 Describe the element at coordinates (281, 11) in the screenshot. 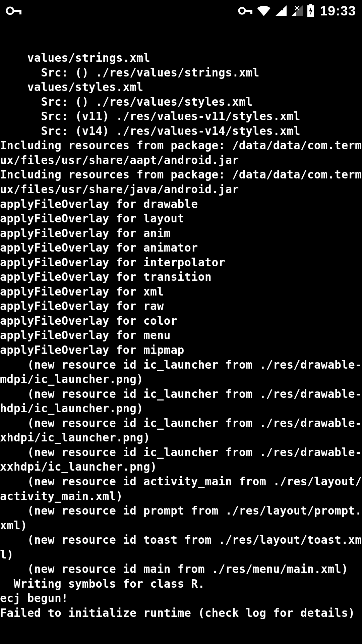

I see `cellular-signal-1-icon: ✕` at that location.